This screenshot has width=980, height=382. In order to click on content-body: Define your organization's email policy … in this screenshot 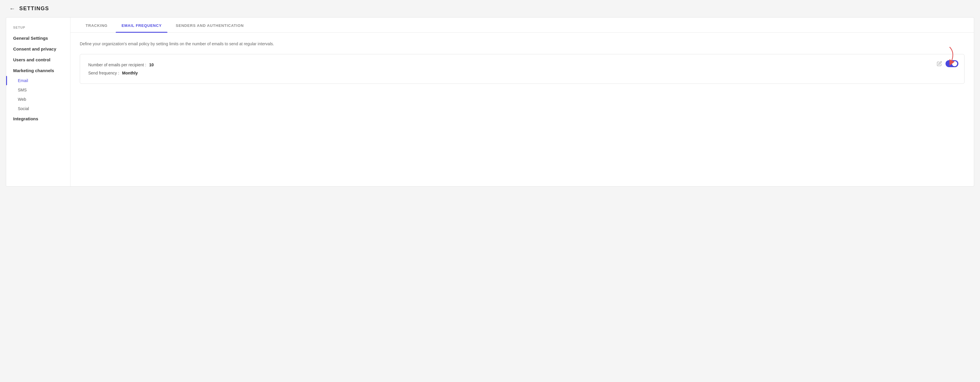, I will do `click(522, 62)`.